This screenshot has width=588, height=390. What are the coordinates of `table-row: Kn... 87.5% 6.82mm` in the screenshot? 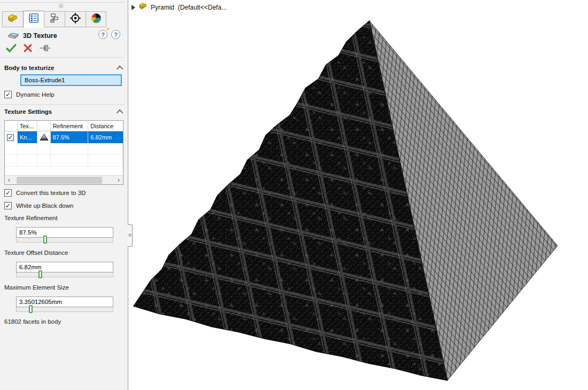 It's located at (64, 137).